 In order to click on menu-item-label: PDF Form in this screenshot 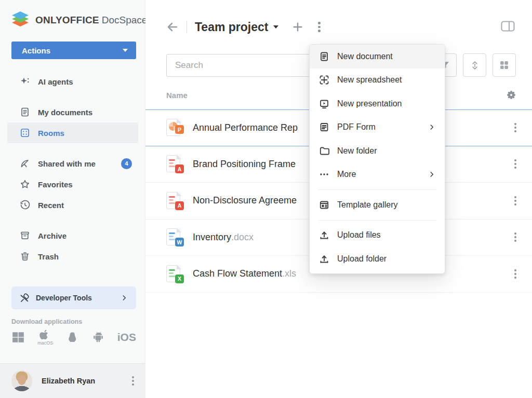, I will do `click(356, 127)`.